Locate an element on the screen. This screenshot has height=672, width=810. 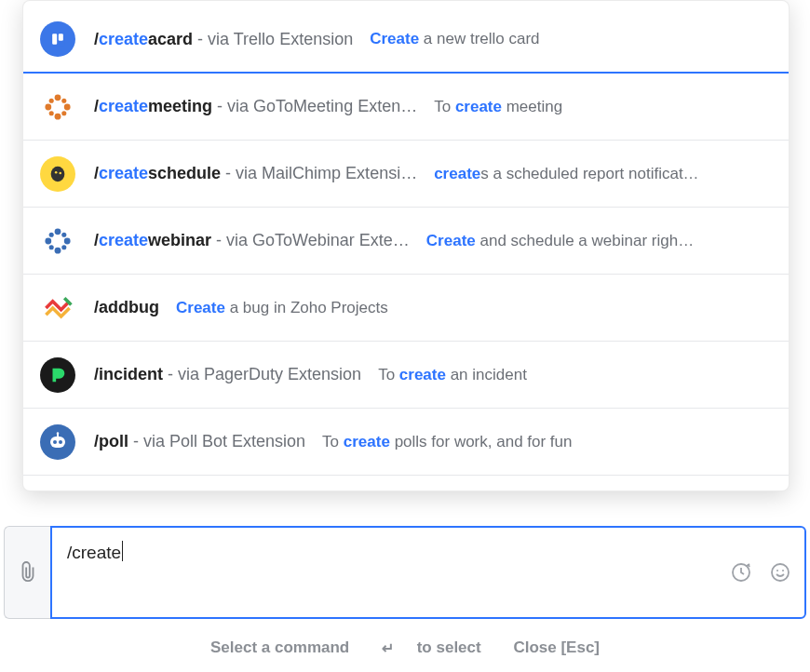
command-description: Create and schedule a webinar righ… is located at coordinates (600, 241).